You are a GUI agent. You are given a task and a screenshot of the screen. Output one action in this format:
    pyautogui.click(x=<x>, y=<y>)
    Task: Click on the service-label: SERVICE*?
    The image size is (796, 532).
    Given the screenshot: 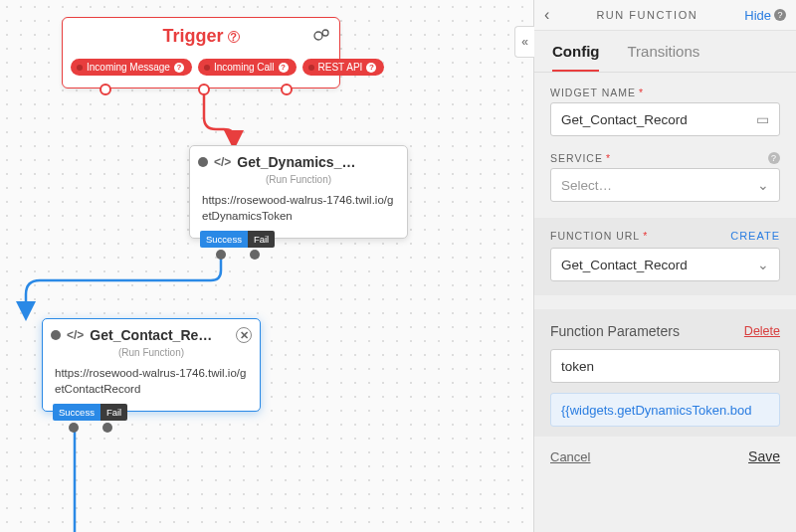 What is the action you would take?
    pyautogui.click(x=665, y=158)
    